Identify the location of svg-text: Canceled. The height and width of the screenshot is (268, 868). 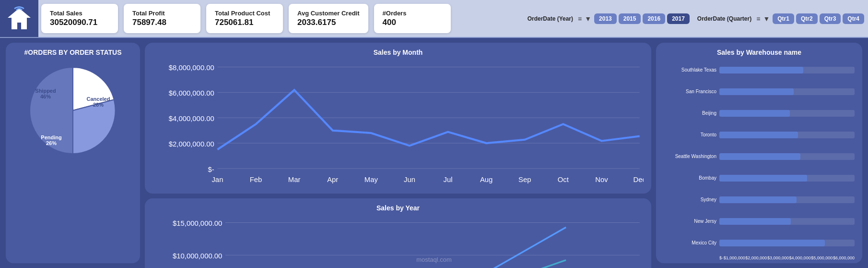
(99, 99).